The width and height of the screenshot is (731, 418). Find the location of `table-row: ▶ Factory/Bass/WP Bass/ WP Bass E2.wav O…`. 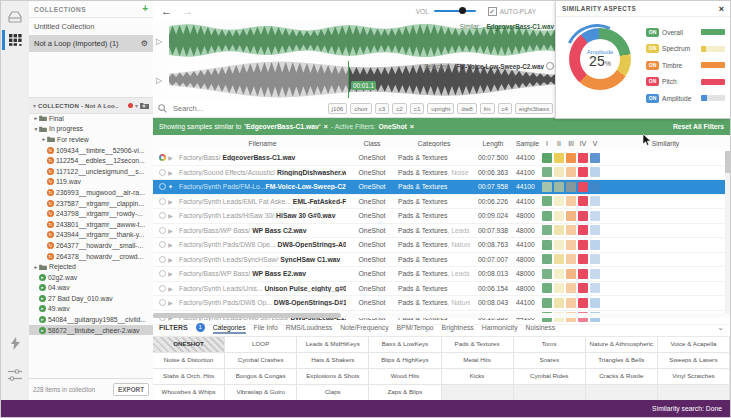

table-row: ▶ Factory/Bass/WP Bass/ WP Bass E2.wav O… is located at coordinates (442, 274).